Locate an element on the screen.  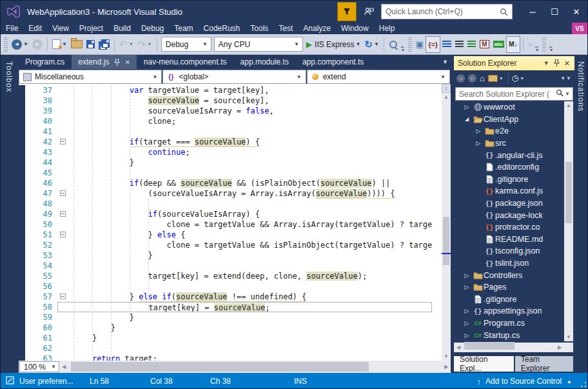
tree-item-controllers: ▷Controllers is located at coordinates (509, 275).